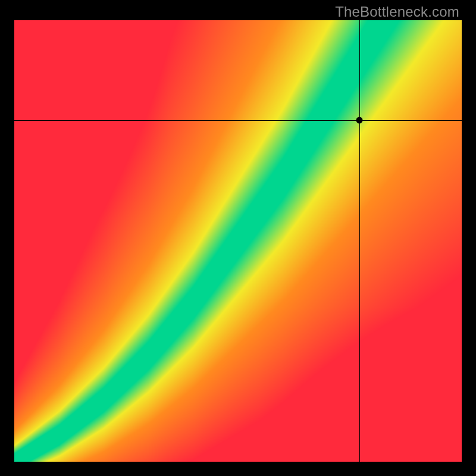  I want to click on crosshair-marker, so click(359, 120).